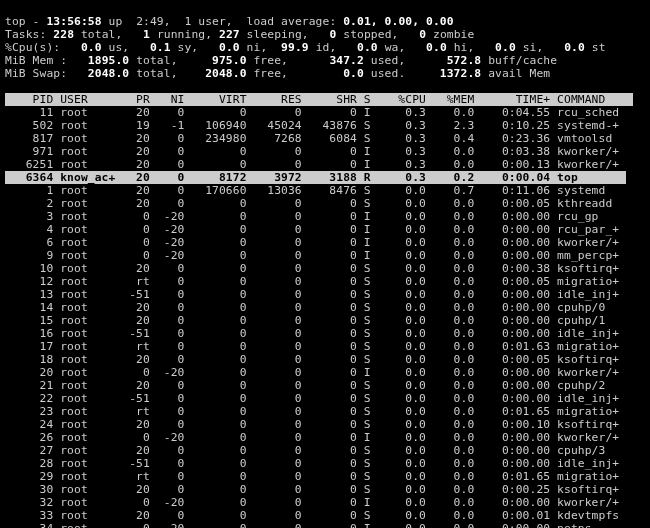  Describe the element at coordinates (316, 502) in the screenshot. I see `process-row: 32 root 0 -20 0 0 0 I 0.0 0.0 0:00.00 kw…` at that location.